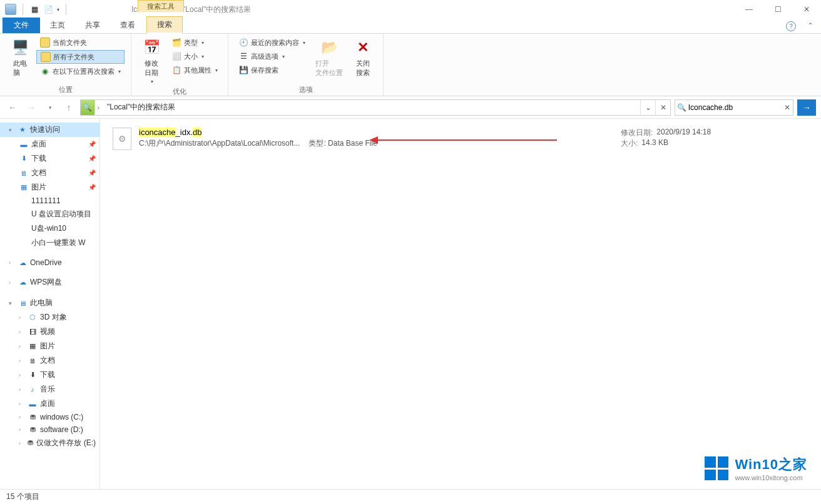 This screenshot has width=821, height=504. What do you see at coordinates (50, 201) in the screenshot?
I see `sidebar-item-folder: 1111111` at bounding box center [50, 201].